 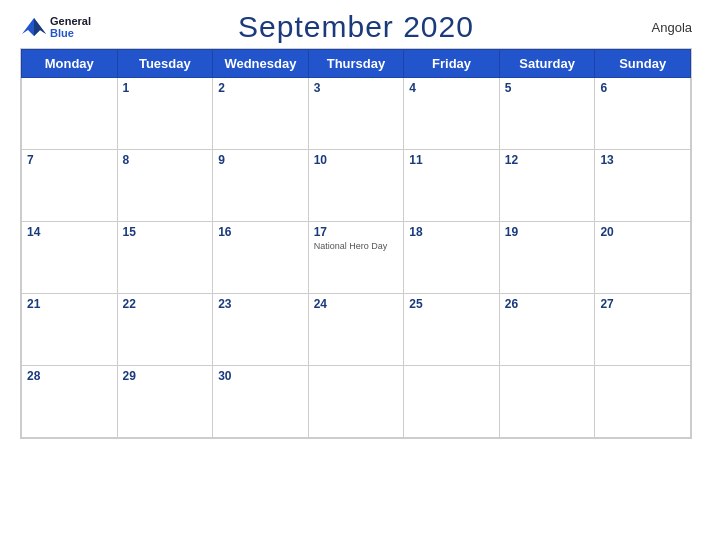 I want to click on day-number: 16, so click(x=260, y=232).